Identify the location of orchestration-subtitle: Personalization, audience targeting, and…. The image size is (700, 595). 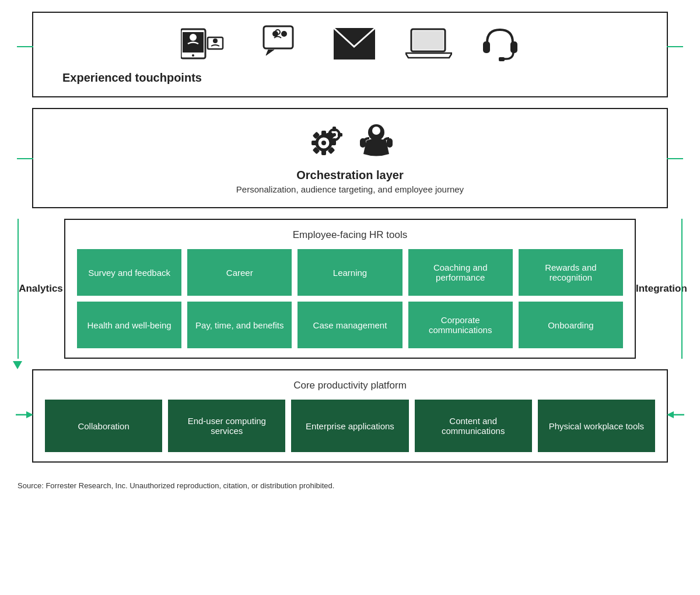
(350, 189).